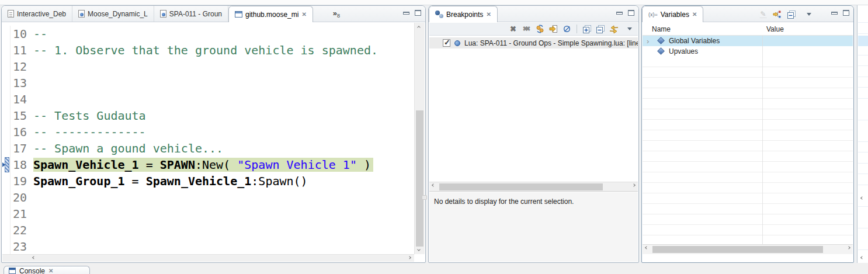  Describe the element at coordinates (763, 140) in the screenshot. I see `column-divider` at that location.